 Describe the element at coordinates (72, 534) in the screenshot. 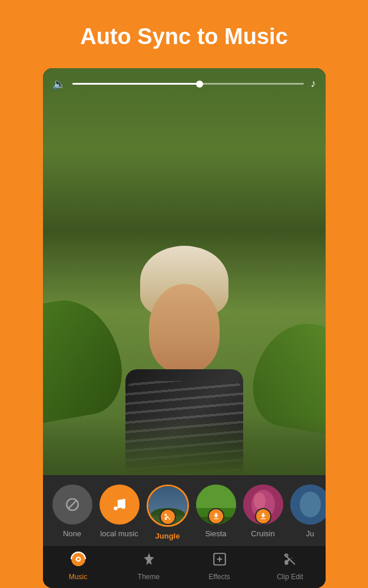

I see `track-label-none: None` at that location.